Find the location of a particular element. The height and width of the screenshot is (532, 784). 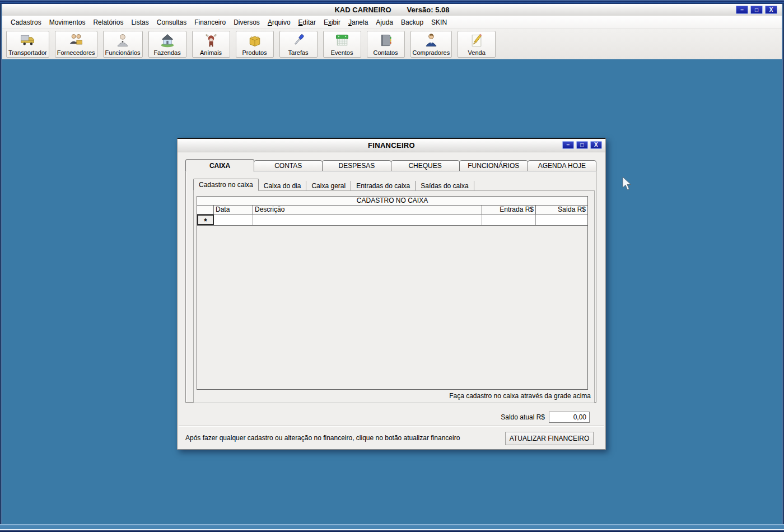

toolbar-button-label: Venda is located at coordinates (477, 53).